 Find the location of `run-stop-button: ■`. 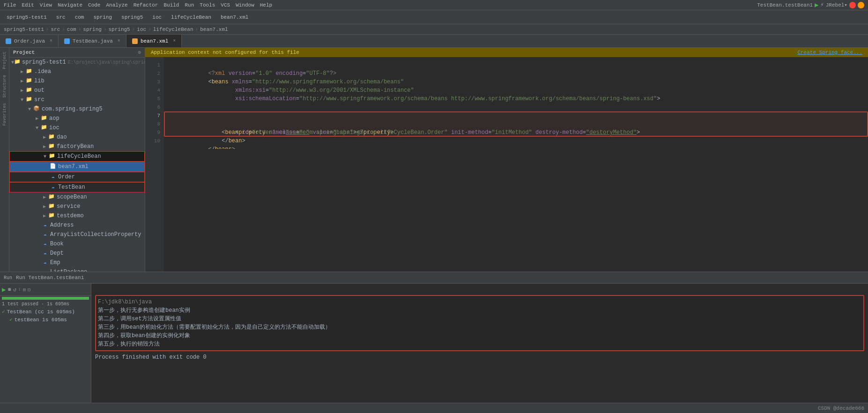

run-stop-button: ■ is located at coordinates (9, 290).